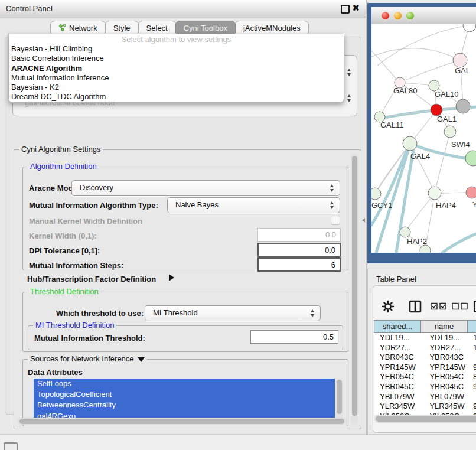 This screenshot has height=450, width=476. What do you see at coordinates (206, 28) in the screenshot?
I see `tab-label: Cyni Toolbox` at bounding box center [206, 28].